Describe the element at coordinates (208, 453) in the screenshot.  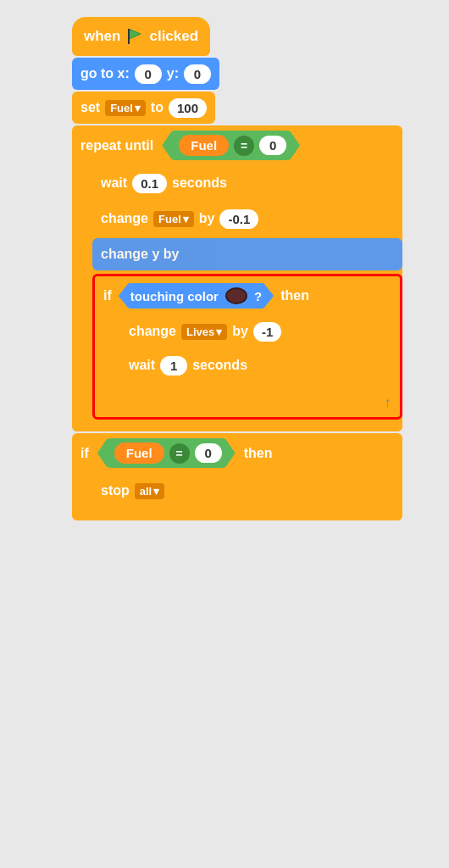
I see `fuel-zero-value: 0` at that location.